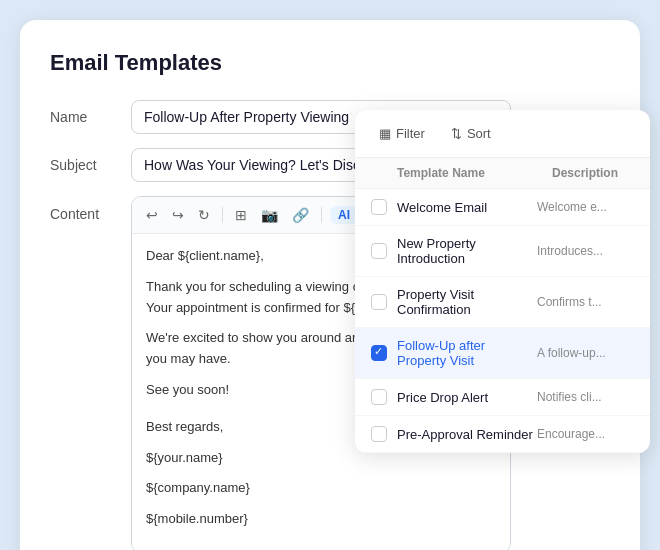 Image resolution: width=660 pixels, height=550 pixels. Describe the element at coordinates (502, 252) in the screenshot. I see `table-row: New Property Introduction Introduces...` at that location.